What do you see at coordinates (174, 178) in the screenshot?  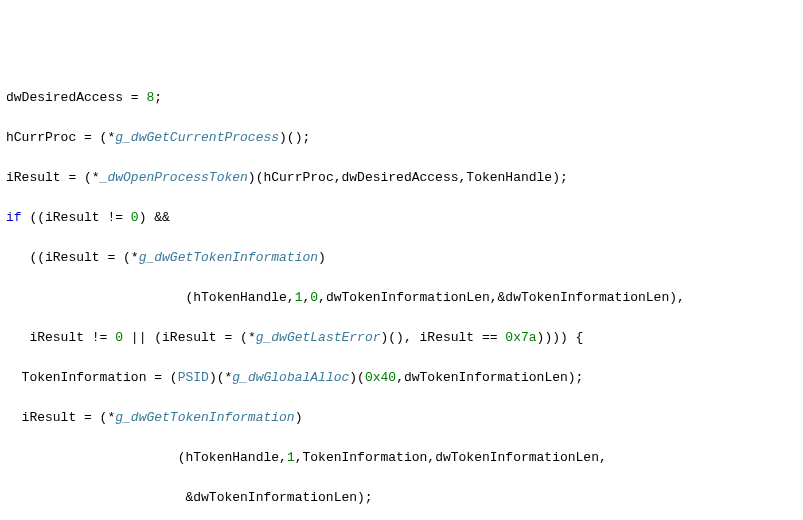 I see `token-global: _dwOpenProcessToken` at bounding box center [174, 178].